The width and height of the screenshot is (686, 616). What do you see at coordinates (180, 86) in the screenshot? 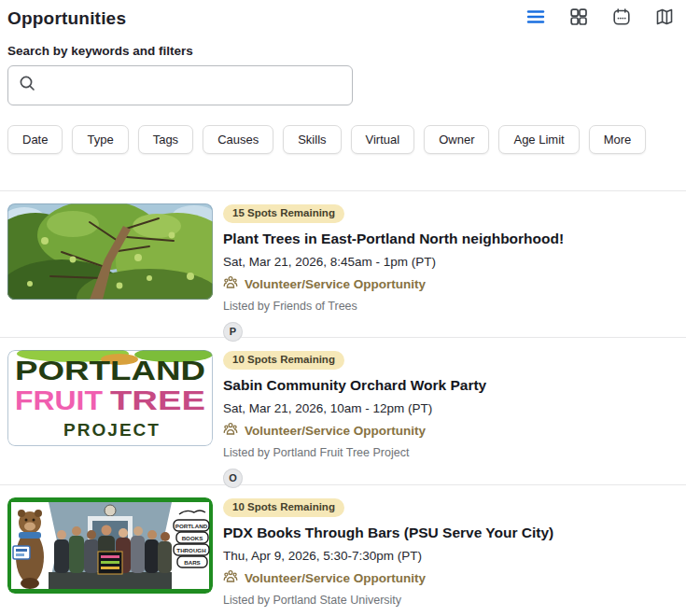
I see `search-input-wrapper` at bounding box center [180, 86].